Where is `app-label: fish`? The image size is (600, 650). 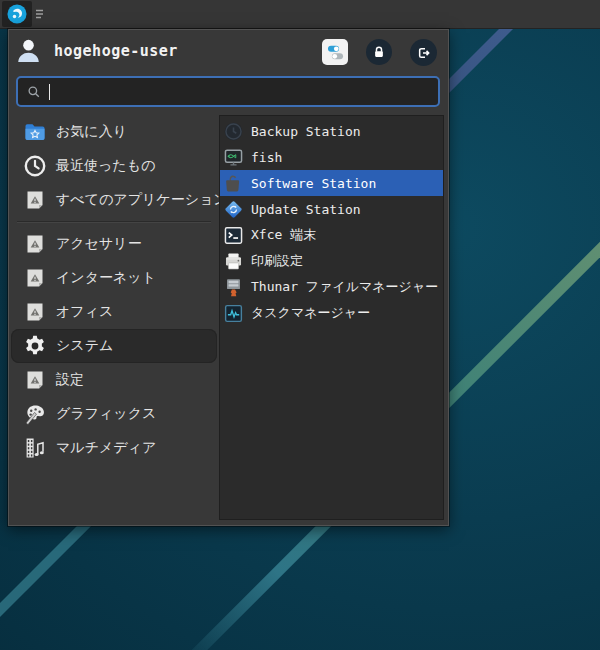 app-label: fish is located at coordinates (266, 158).